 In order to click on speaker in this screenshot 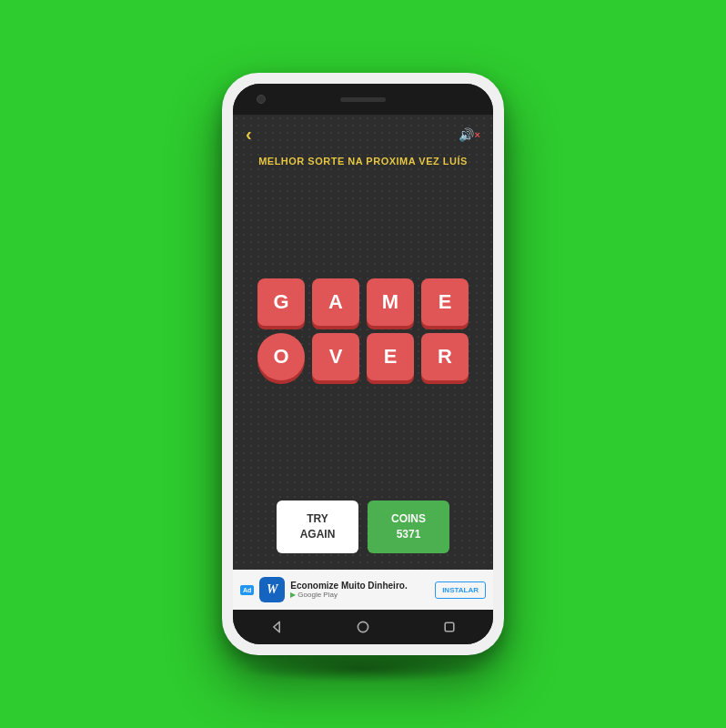, I will do `click(363, 100)`.